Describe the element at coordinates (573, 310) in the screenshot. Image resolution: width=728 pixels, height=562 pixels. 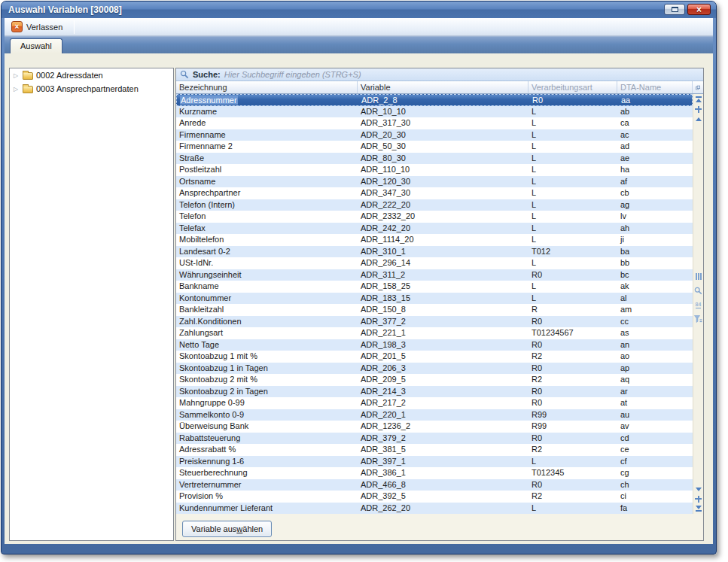
I see `cell-verarbeitungsart: R` at that location.